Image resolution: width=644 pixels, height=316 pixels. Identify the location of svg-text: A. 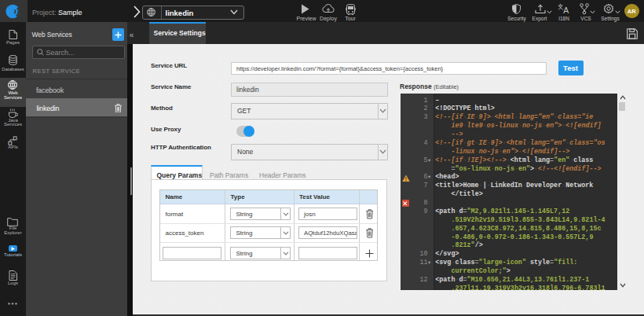
(565, 9).